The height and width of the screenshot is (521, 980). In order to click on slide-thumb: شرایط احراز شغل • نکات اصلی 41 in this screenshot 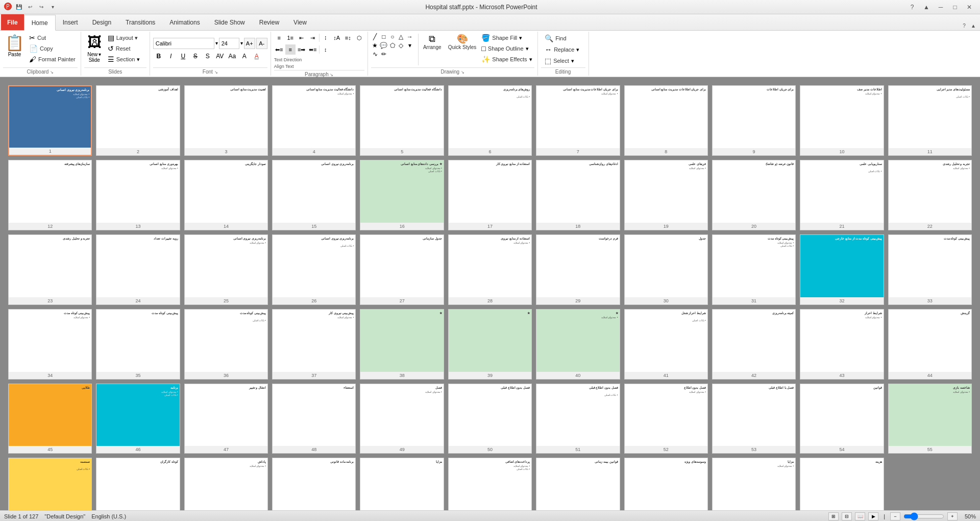, I will do `click(666, 344)`.